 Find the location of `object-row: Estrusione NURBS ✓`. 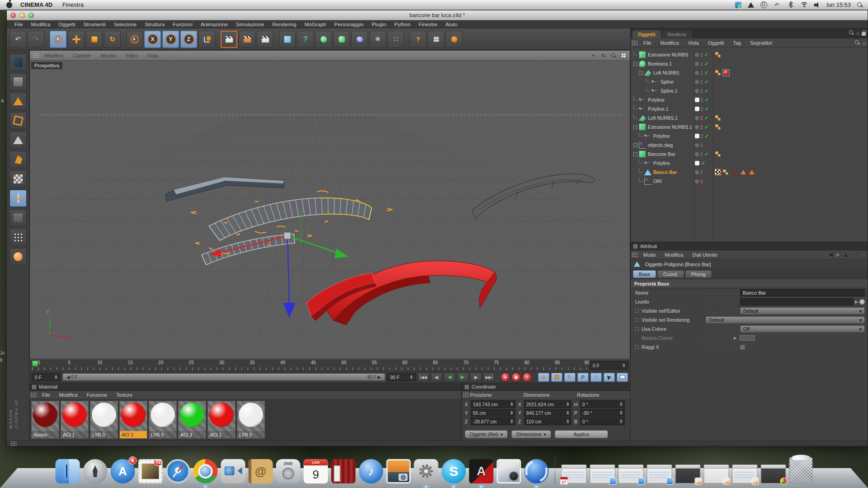

object-row: Estrusione NURBS ✓ is located at coordinates (749, 55).